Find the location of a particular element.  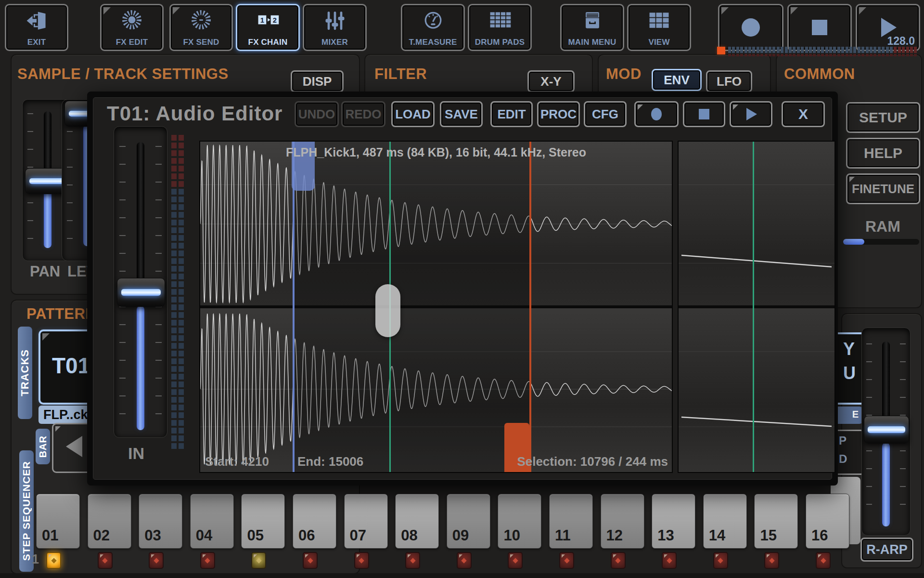

row-number-label: 1 is located at coordinates (36, 560).